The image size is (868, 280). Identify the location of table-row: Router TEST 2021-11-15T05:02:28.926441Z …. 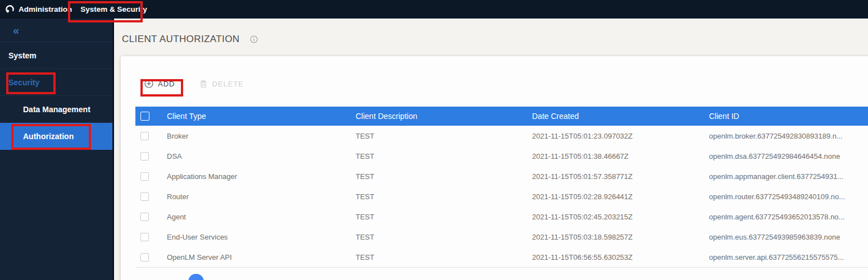
(502, 196).